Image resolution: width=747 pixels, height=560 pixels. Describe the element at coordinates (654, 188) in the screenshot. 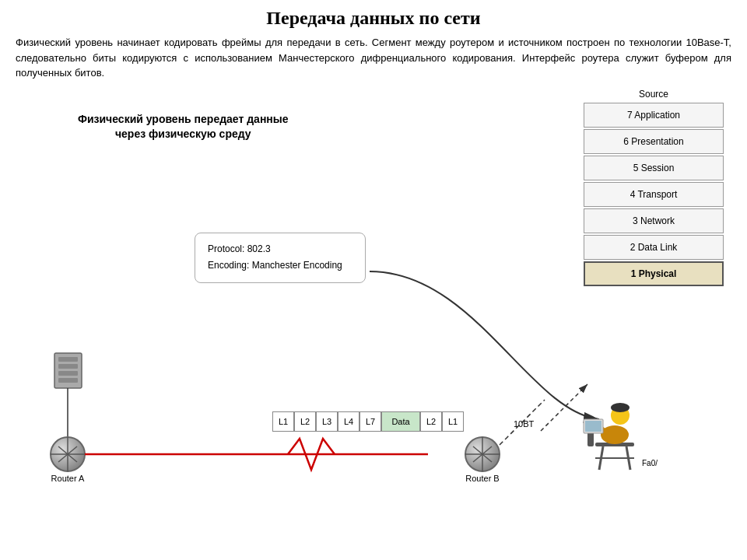

I see `osi-stack: Source 7 Application 6 Presentation 5 Se…` at that location.